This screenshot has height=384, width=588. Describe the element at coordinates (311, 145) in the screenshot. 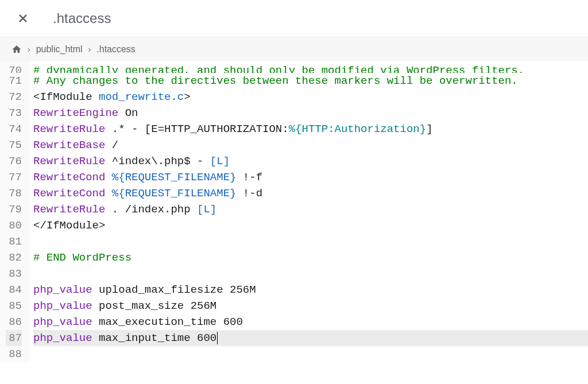

I see `code-line: RewriteBase /` at that location.